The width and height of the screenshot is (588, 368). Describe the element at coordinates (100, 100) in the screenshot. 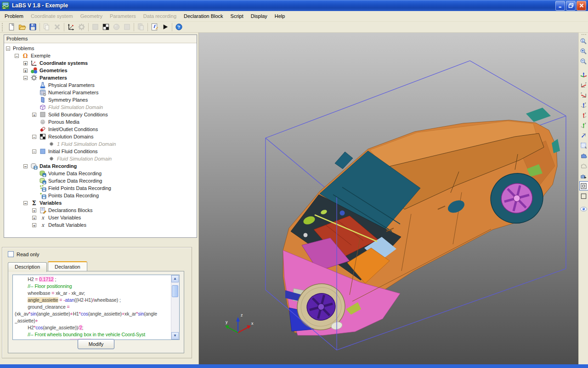

I see `tree-item-symmetry-planes: Symmetry Planes` at that location.